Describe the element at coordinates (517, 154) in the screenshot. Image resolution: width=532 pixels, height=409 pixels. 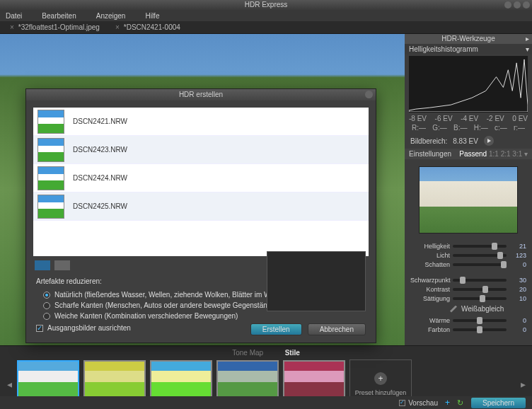
I see `zoom-3-1: 3:1` at that location.